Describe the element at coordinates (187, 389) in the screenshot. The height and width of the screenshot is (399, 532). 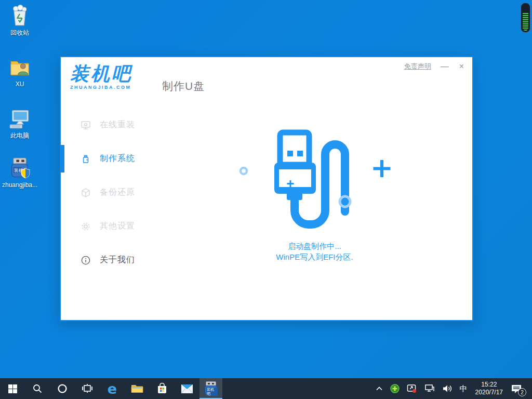
I see `mail-button` at that location.